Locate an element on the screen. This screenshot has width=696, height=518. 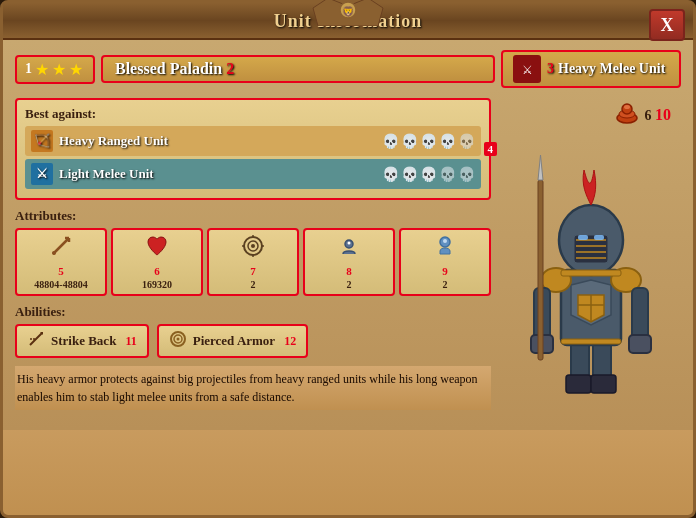
close-button: X is located at coordinates (667, 25).